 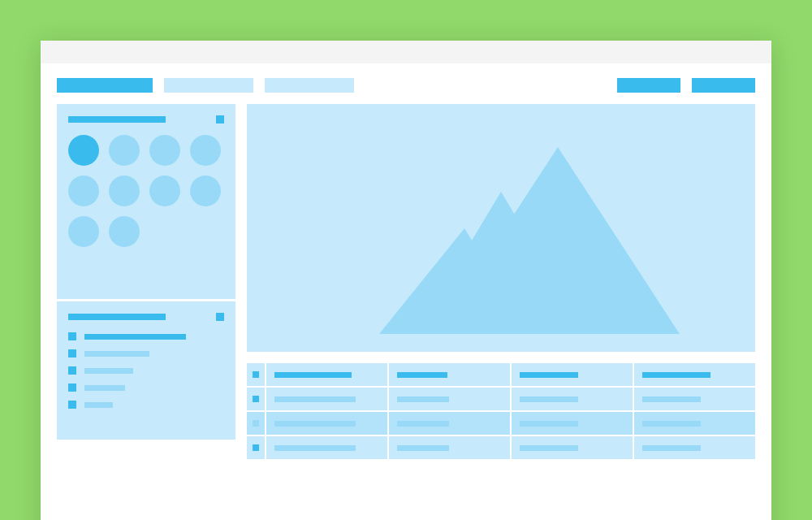 I want to click on data-table, so click(x=501, y=411).